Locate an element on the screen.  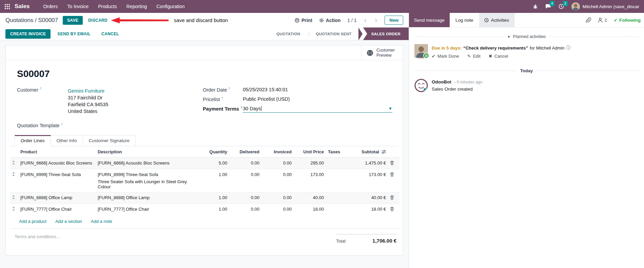
tab-order-lines: Order Lines is located at coordinates (33, 140).